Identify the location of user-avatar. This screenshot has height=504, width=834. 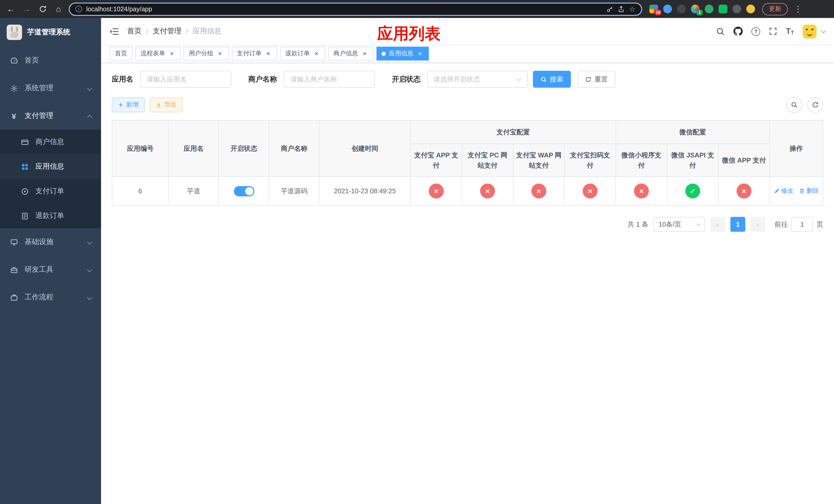
(810, 31).